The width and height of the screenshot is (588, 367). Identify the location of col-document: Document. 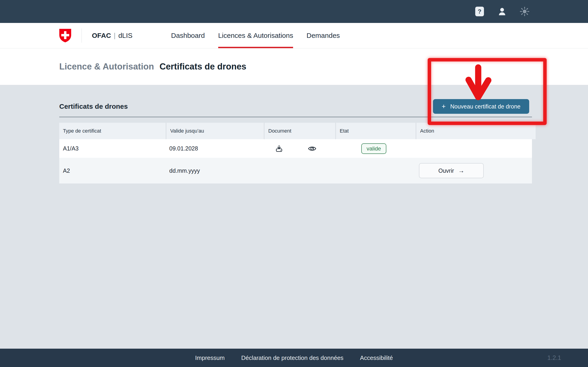
(300, 131).